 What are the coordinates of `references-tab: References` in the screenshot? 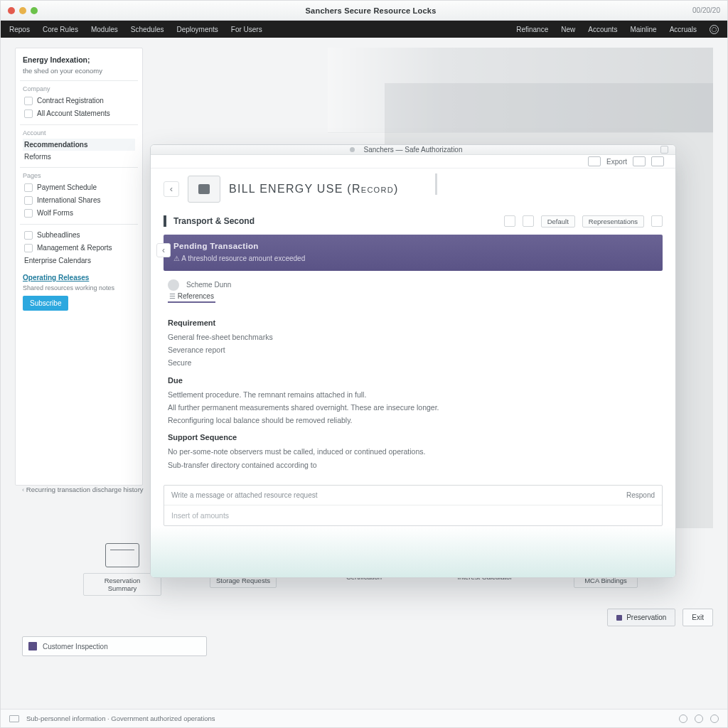 It's located at (192, 297).